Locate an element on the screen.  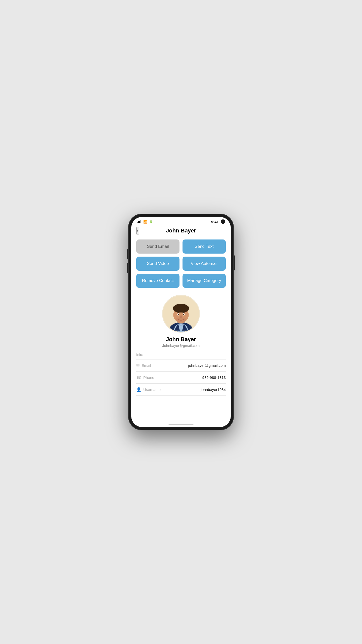
email-value: johnbayer@gmail.com is located at coordinates (207, 365).